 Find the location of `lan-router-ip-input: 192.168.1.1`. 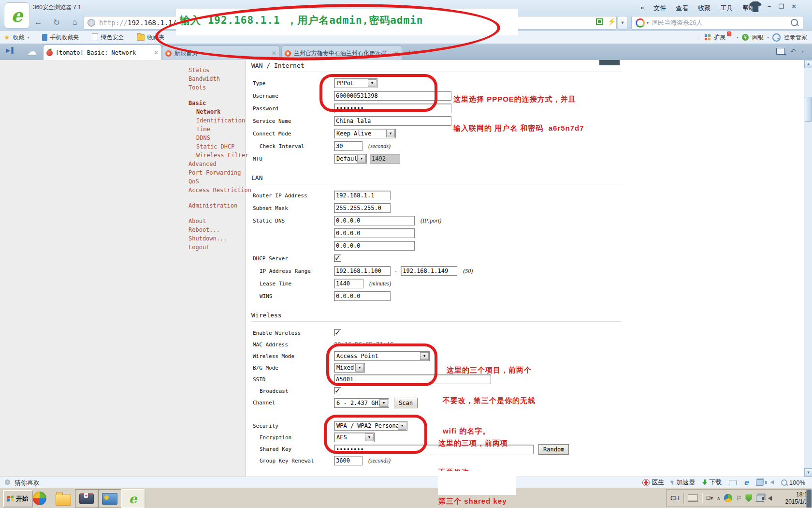

lan-router-ip-input: 192.168.1.1 is located at coordinates (362, 195).